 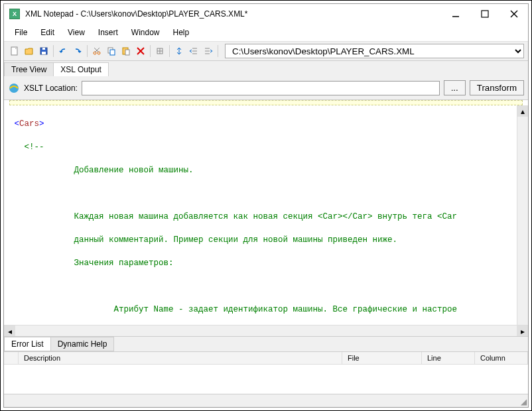 I want to click on statusbar: ◢, so click(x=266, y=400).